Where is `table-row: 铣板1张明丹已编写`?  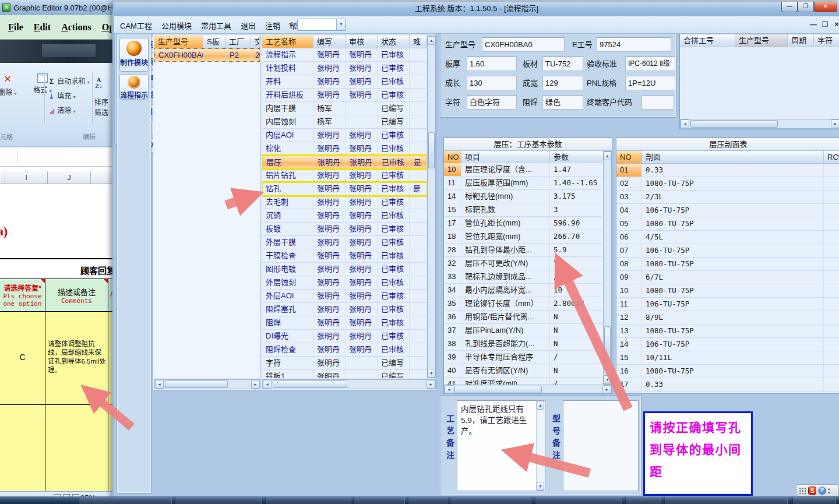
table-row: 铣板1张明丹已编写 is located at coordinates (345, 374).